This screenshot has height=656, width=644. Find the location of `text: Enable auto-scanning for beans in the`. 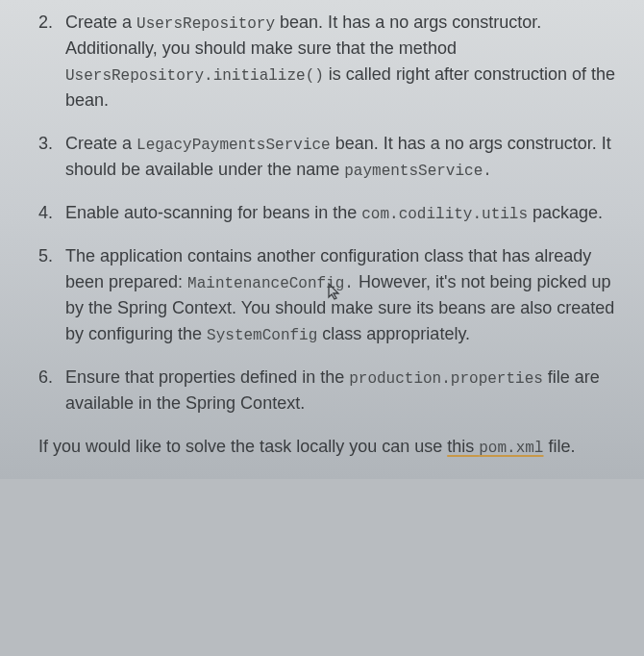

text: Enable auto-scanning for beans in the is located at coordinates (213, 213).